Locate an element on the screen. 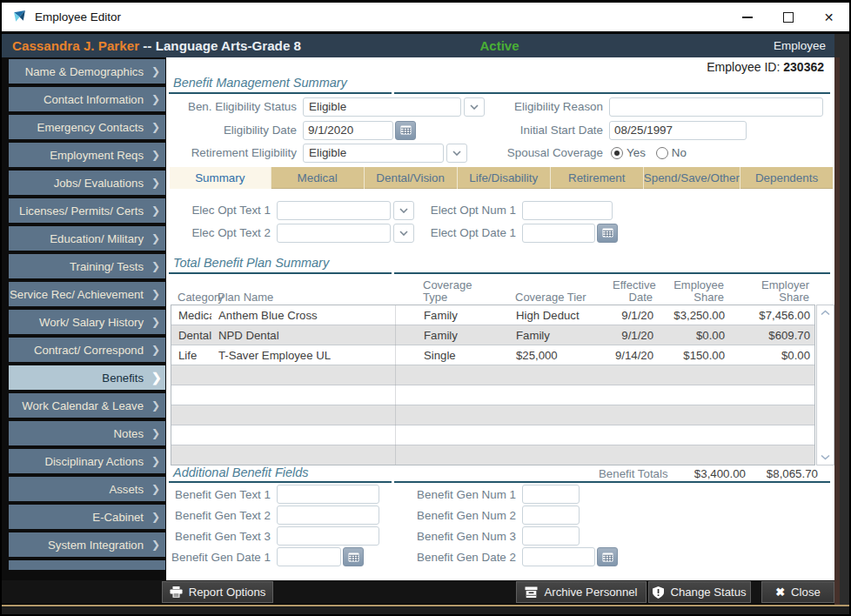 The height and width of the screenshot is (616, 851). close-label: Close is located at coordinates (806, 592).